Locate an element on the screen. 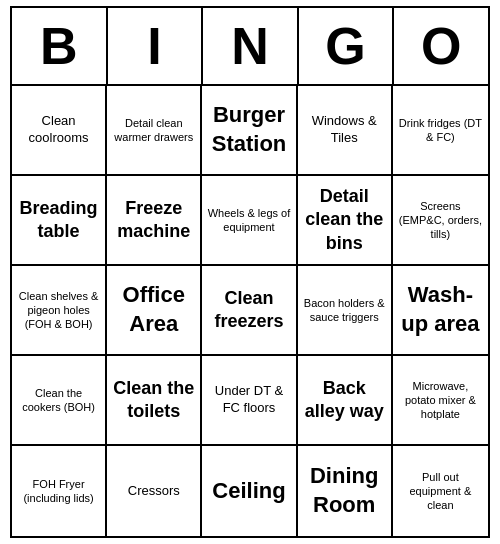 The image size is (500, 544). bingo-letter-g: G is located at coordinates (347, 47).